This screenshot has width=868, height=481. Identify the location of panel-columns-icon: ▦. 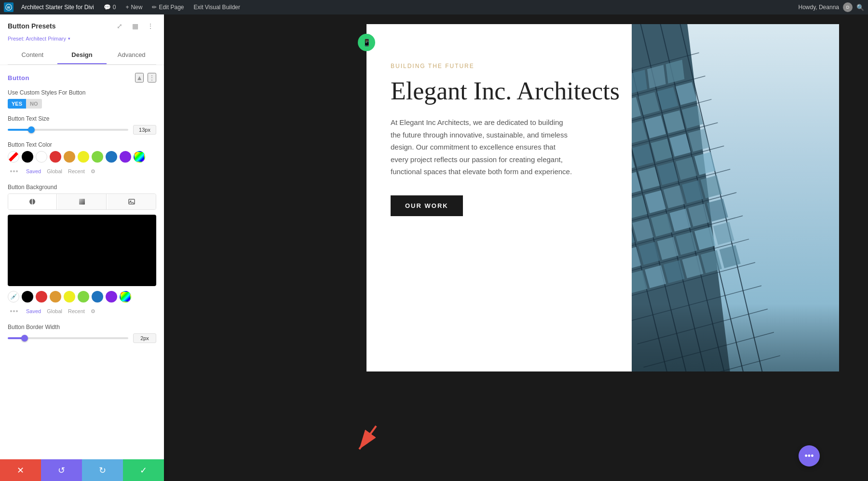
(135, 26).